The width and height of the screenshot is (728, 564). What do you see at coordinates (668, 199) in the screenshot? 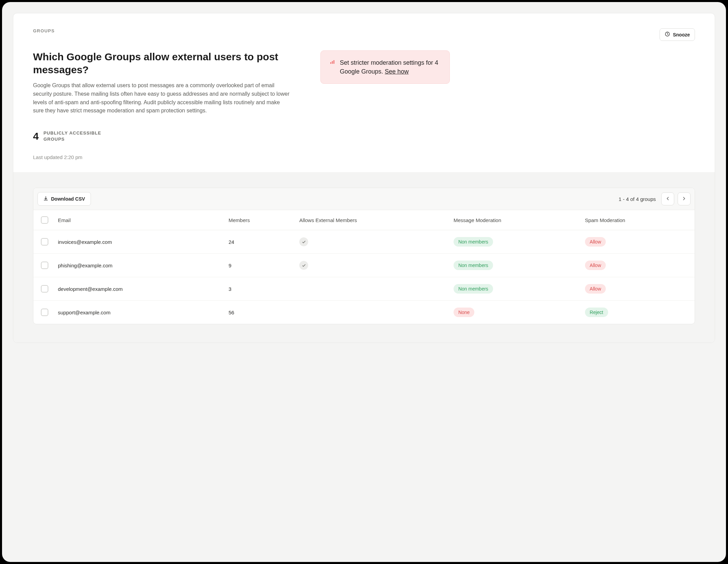
I see `prev-page-button` at bounding box center [668, 199].